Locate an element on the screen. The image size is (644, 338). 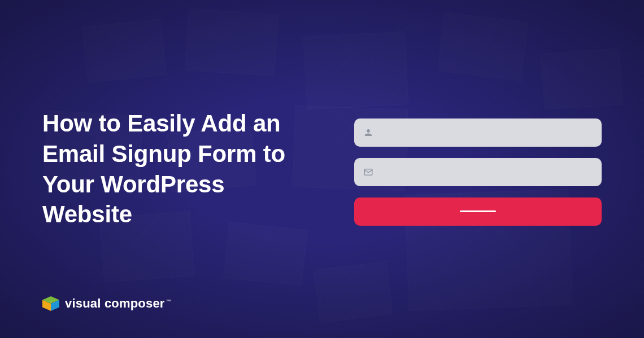
trademark: ™ is located at coordinates (168, 301).